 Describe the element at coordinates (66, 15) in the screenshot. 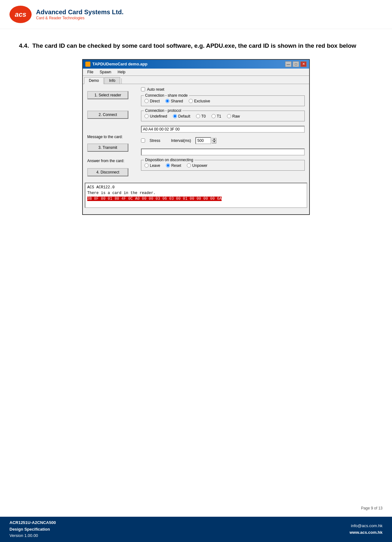

I see `logo-container: acs Advanced Card Systems Ltd. Card & Re…` at that location.